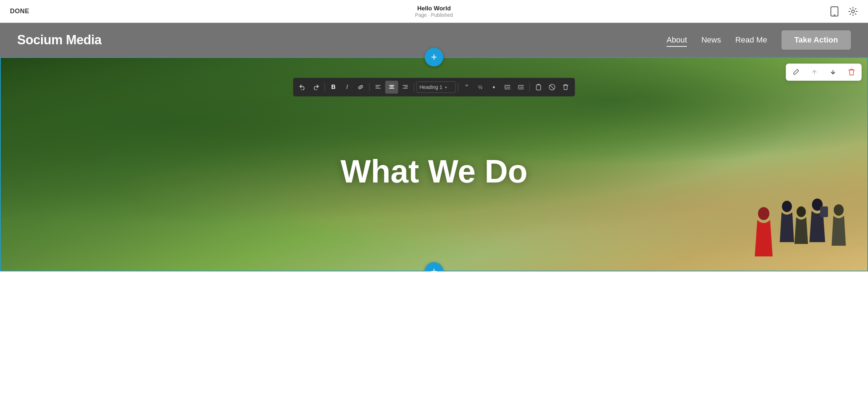 The width and height of the screenshot is (868, 415). What do you see at coordinates (446, 87) in the screenshot?
I see `dropdown-arrow-icon: ▾` at bounding box center [446, 87].